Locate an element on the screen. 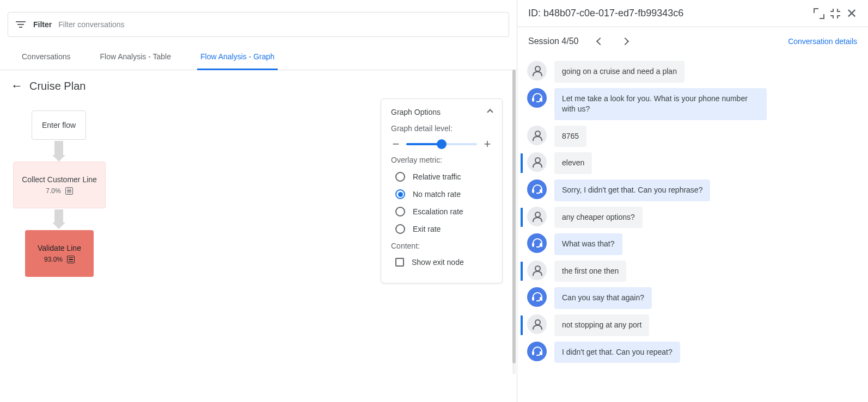  graph-header: ← Cruise Plan is located at coordinates (258, 84).